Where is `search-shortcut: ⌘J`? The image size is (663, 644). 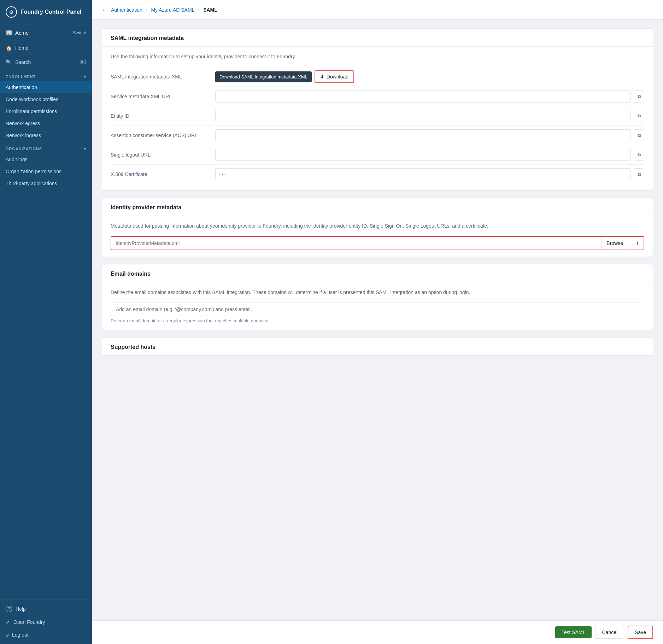
search-shortcut: ⌘J is located at coordinates (83, 62).